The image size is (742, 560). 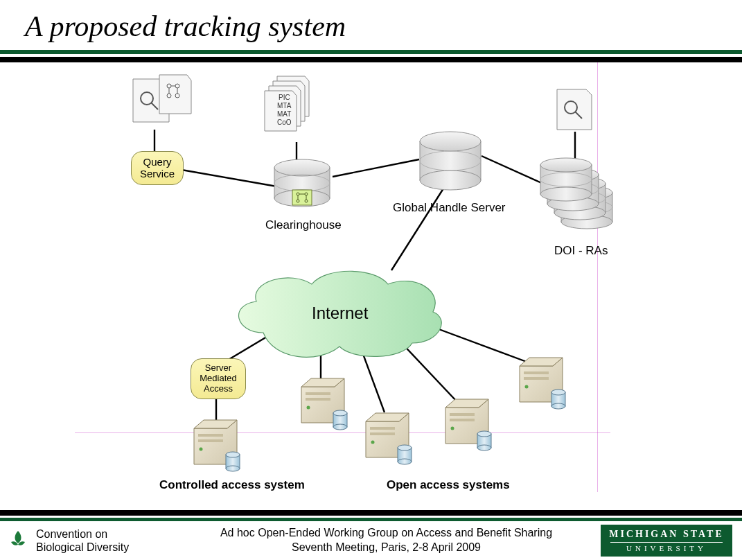 I want to click on internet-label: Internet, so click(x=339, y=313).